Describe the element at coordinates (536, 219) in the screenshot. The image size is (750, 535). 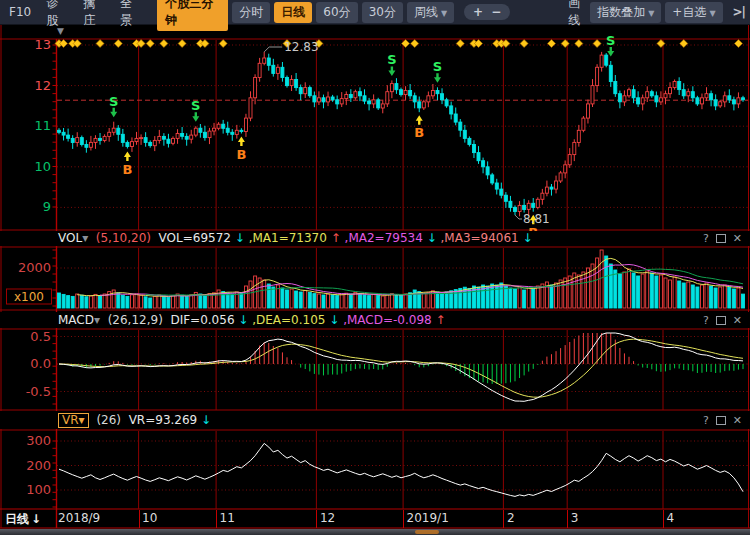
I see `svg-text: 8.81` at that location.